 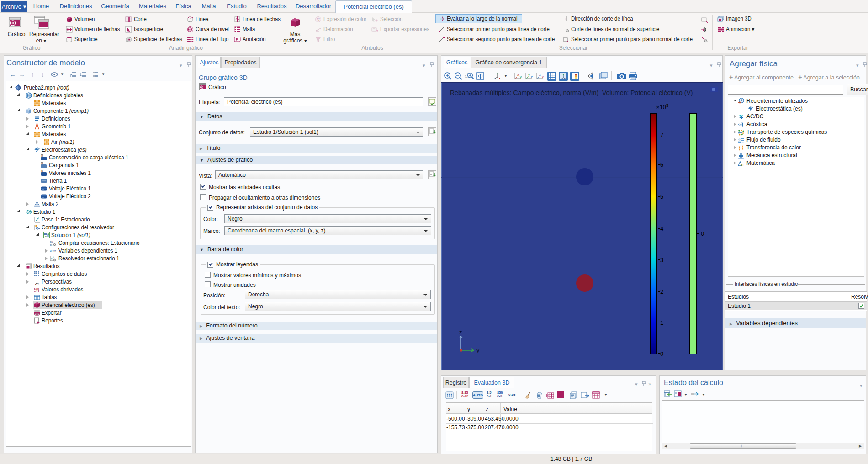 I want to click on svg-text: u,v,w, so click(x=53, y=250).